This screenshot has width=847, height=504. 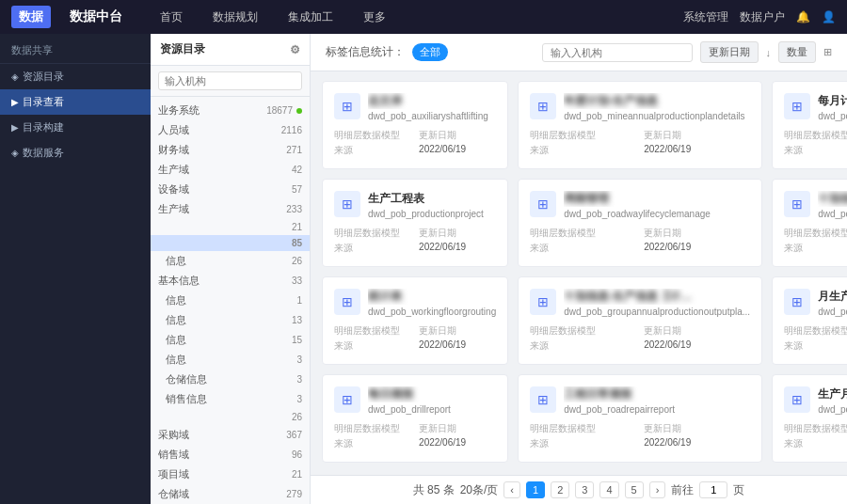 I want to click on app-title: 数据中台, so click(x=96, y=17).